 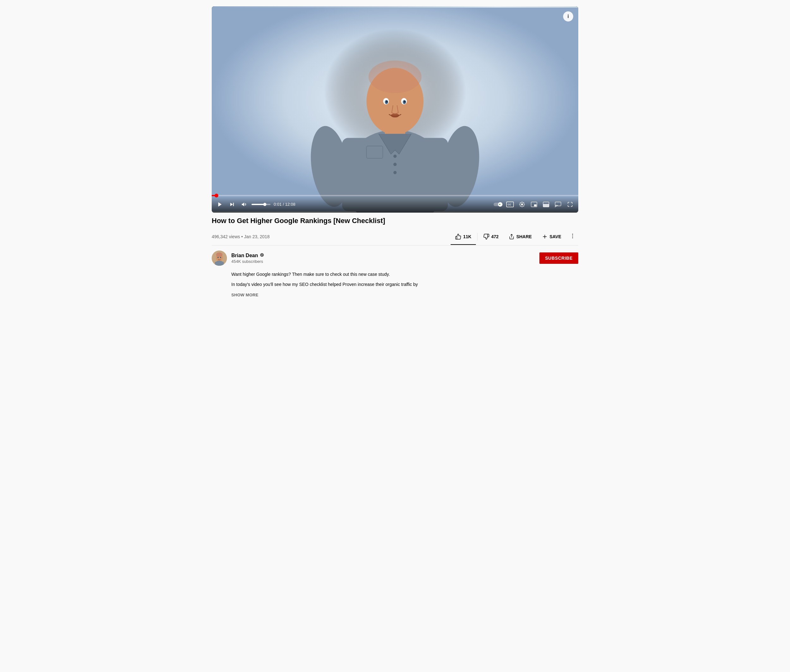 What do you see at coordinates (284, 204) in the screenshot?
I see `time-display: 0:01 / 12:08` at bounding box center [284, 204].